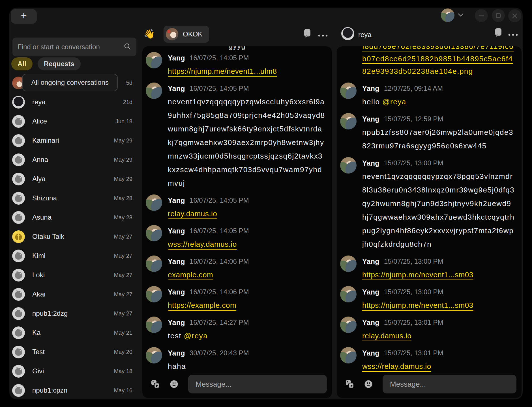  I want to click on conversation-item: npub1:2dzg May 27, so click(76, 313).